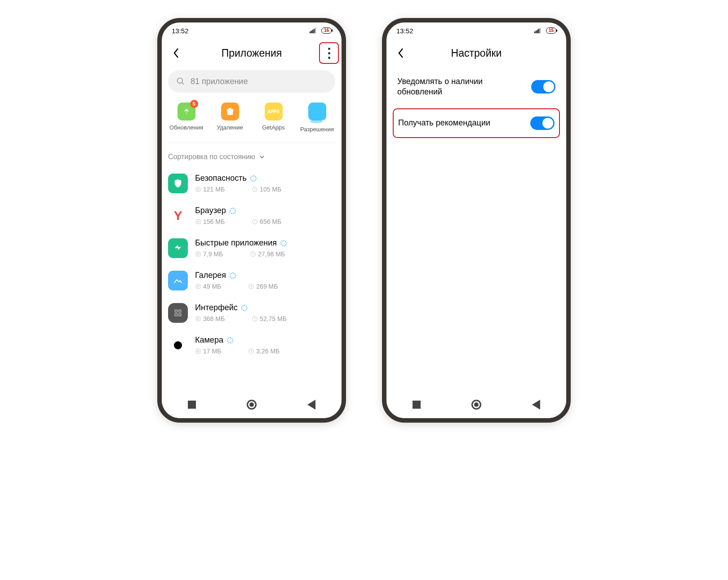 The image size is (728, 580). What do you see at coordinates (456, 87) in the screenshot?
I see `setting-label: Уведомлять о наличии обновлений` at bounding box center [456, 87].